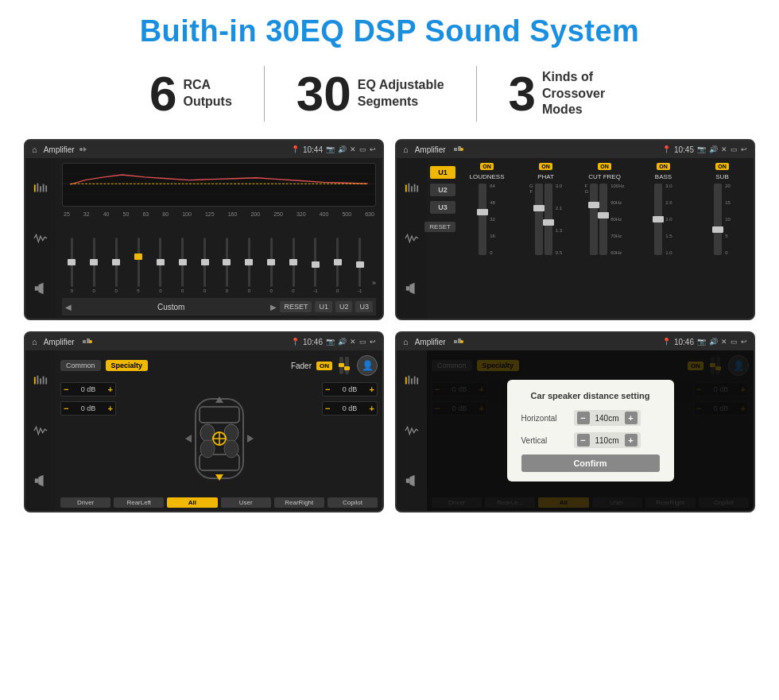 This screenshot has height=700, width=779. What do you see at coordinates (183, 265) in the screenshot?
I see `eq-slider-5: 0` at bounding box center [183, 265].